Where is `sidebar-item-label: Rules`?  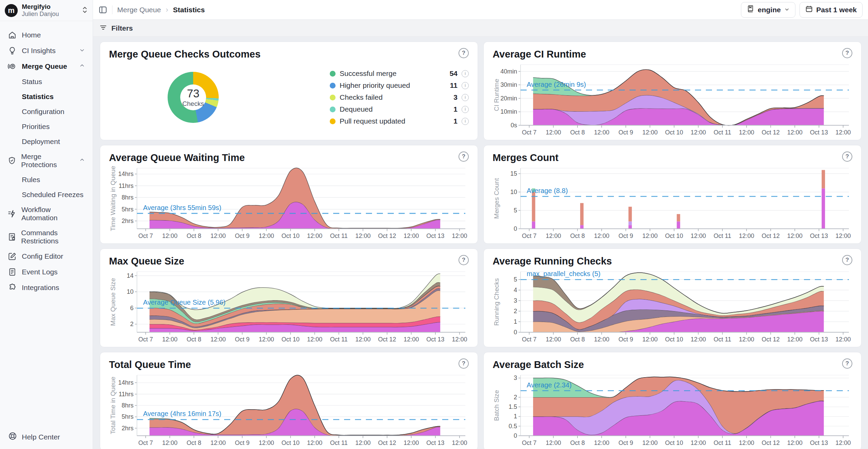 sidebar-item-label: Rules is located at coordinates (31, 180).